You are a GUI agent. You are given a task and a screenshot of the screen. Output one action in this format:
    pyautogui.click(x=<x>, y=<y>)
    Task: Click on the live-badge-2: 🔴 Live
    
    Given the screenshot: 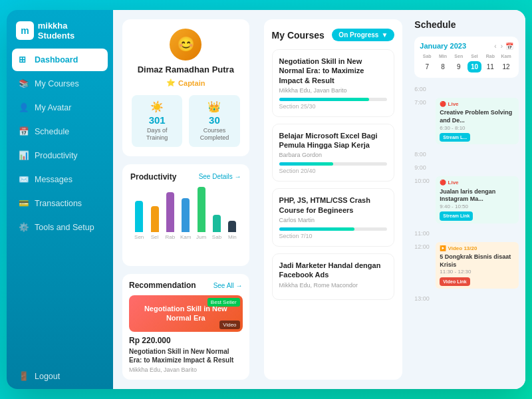 What is the action you would take?
    pyautogui.click(x=449, y=183)
    